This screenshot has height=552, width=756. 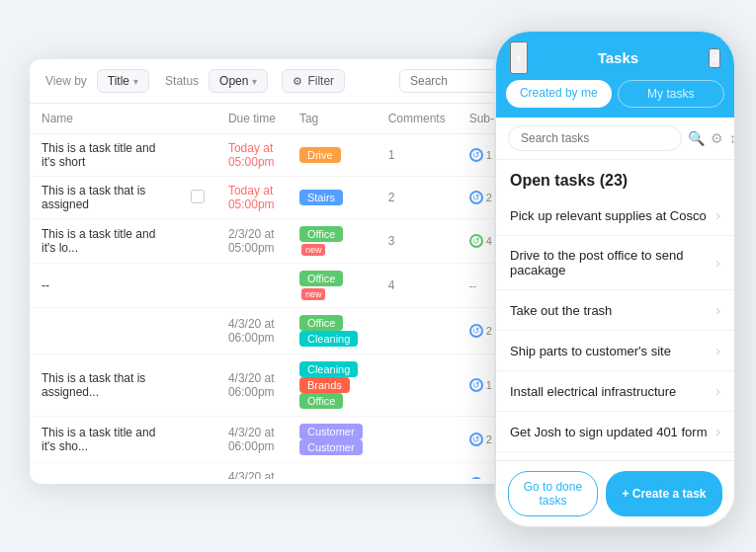 I want to click on task-label: Drive to the post office to send pacakag…, so click(x=613, y=263).